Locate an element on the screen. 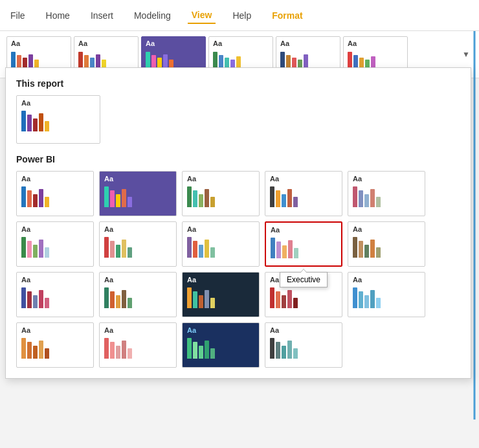 The height and width of the screenshot is (448, 479). menu-format: Format is located at coordinates (287, 16).